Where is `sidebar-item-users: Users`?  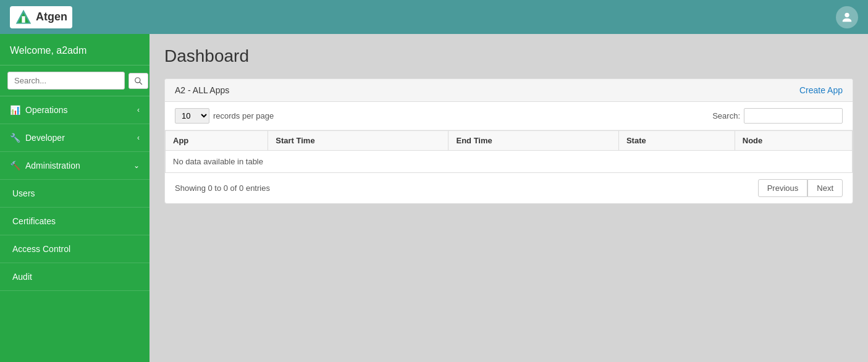
sidebar-item-users: Users is located at coordinates (75, 194).